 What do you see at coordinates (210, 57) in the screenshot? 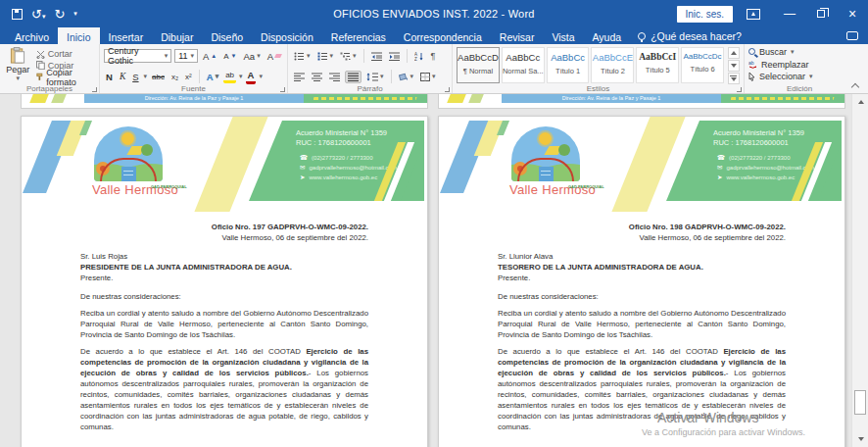
I see `grow-font-button: A▲` at bounding box center [210, 57].